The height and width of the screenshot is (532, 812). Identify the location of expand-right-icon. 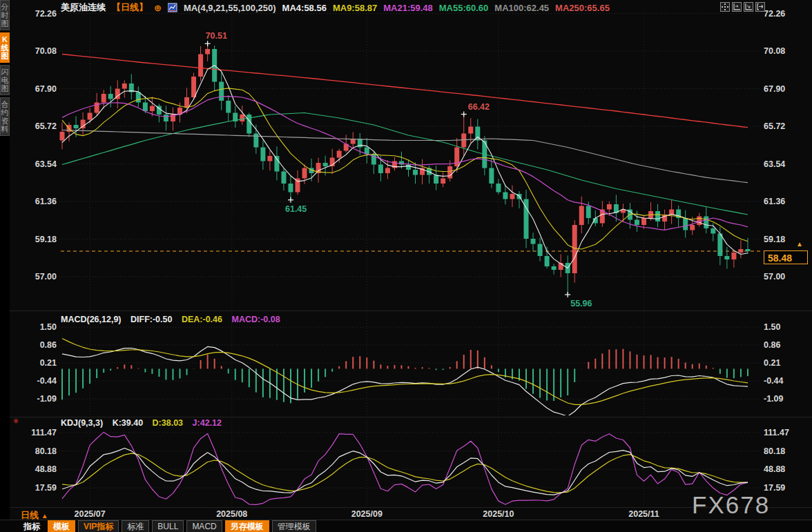
(760, 7).